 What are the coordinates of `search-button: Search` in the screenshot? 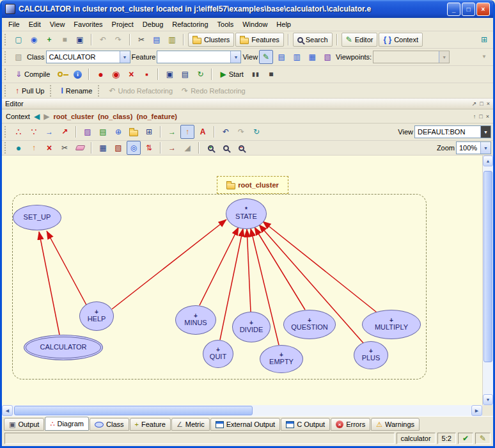 It's located at (313, 40).